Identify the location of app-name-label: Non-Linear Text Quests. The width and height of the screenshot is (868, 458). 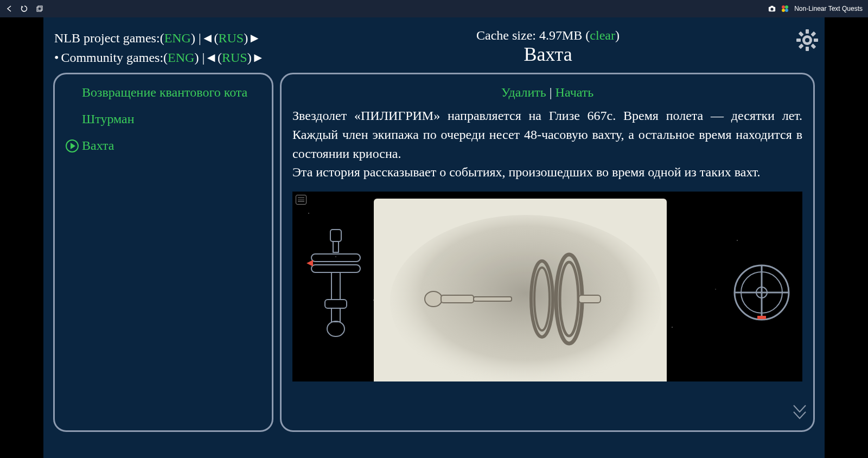
(828, 9).